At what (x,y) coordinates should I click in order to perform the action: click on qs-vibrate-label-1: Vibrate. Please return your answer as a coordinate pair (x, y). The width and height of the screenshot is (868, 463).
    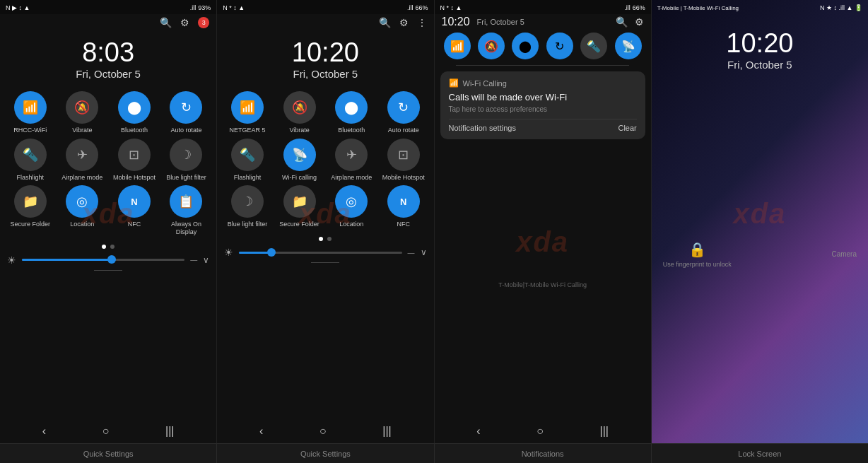
    Looking at the image, I should click on (82, 130).